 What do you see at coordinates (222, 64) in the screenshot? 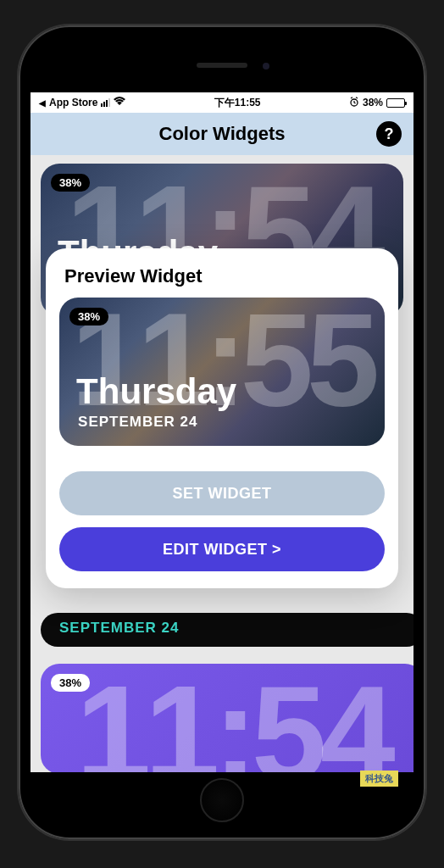
I see `phone-notch-area` at bounding box center [222, 64].